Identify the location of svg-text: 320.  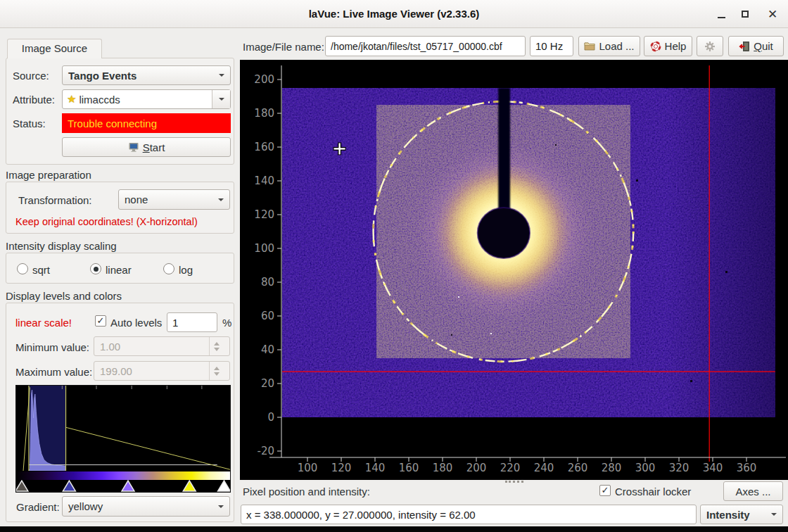
(680, 468).